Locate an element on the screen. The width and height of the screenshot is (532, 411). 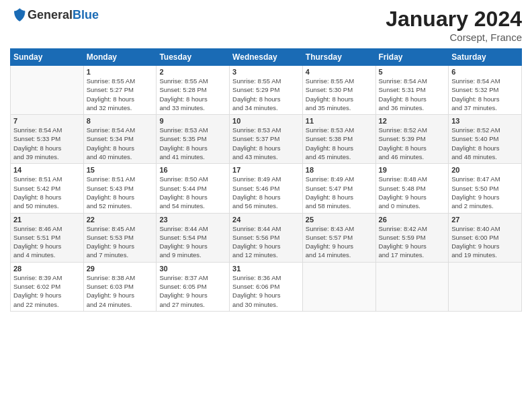
table-row: 2Sunrise: 8:55 AM Sunset: 5:28 PM Daylig… is located at coordinates (193, 90).